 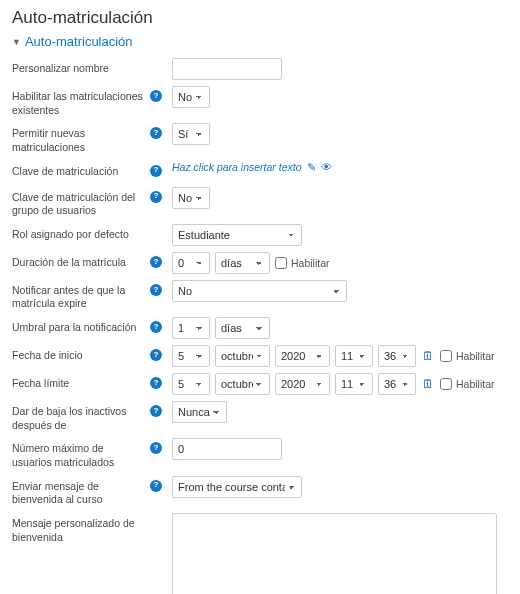 I want to click on start-enable-wrap: Habilitar, so click(x=468, y=356).